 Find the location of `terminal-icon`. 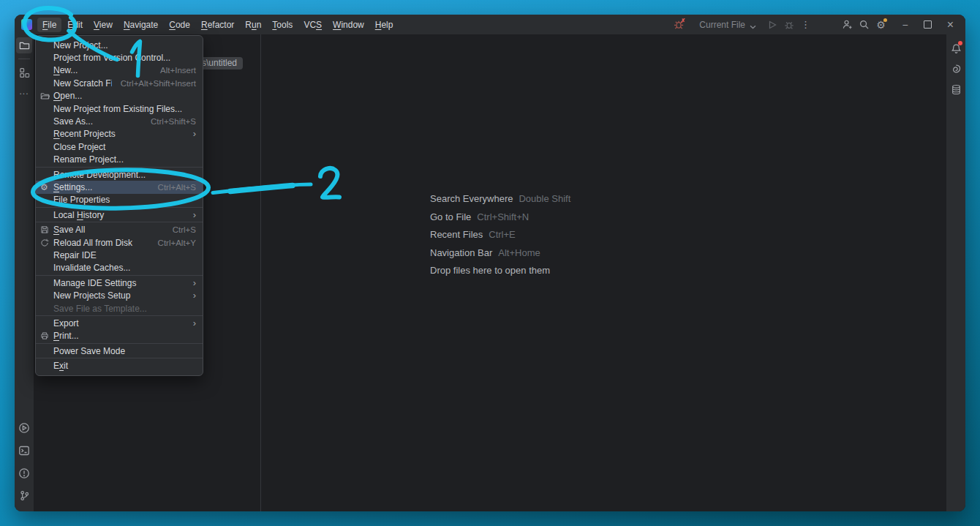

terminal-icon is located at coordinates (24, 452).